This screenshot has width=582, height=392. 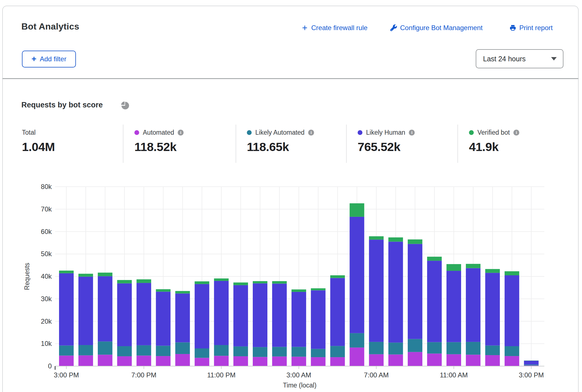 I want to click on create-firewall-rule-link: Create firewall rule, so click(x=335, y=28).